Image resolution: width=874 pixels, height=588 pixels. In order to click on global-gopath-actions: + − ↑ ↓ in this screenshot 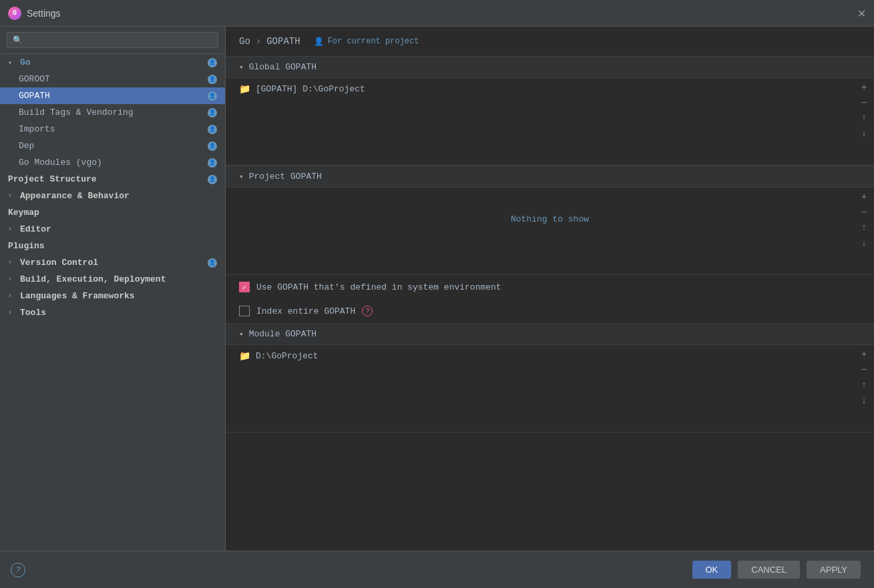, I will do `click(864, 109)`.